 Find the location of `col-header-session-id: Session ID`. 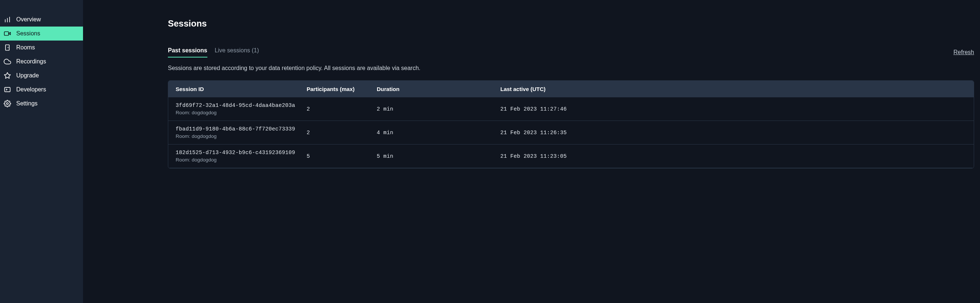

col-header-session-id: Session ID is located at coordinates (241, 89).